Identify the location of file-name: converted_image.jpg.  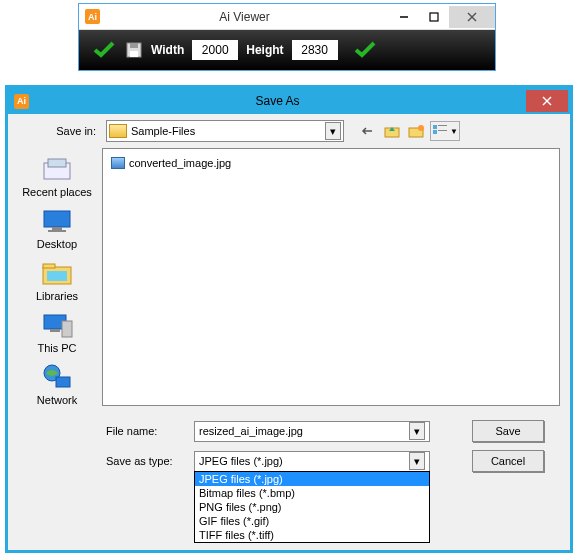
(180, 163).